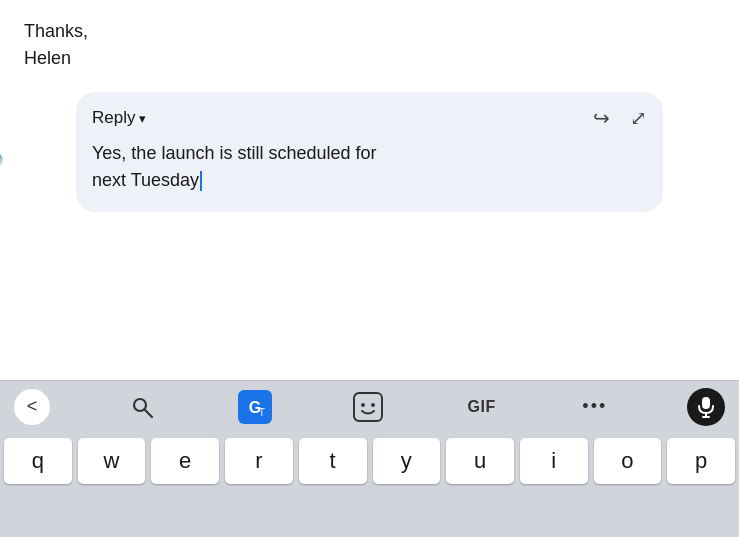  What do you see at coordinates (234, 153) in the screenshot?
I see `compose-text-line1: Yes, the launch is still scheduled for` at bounding box center [234, 153].